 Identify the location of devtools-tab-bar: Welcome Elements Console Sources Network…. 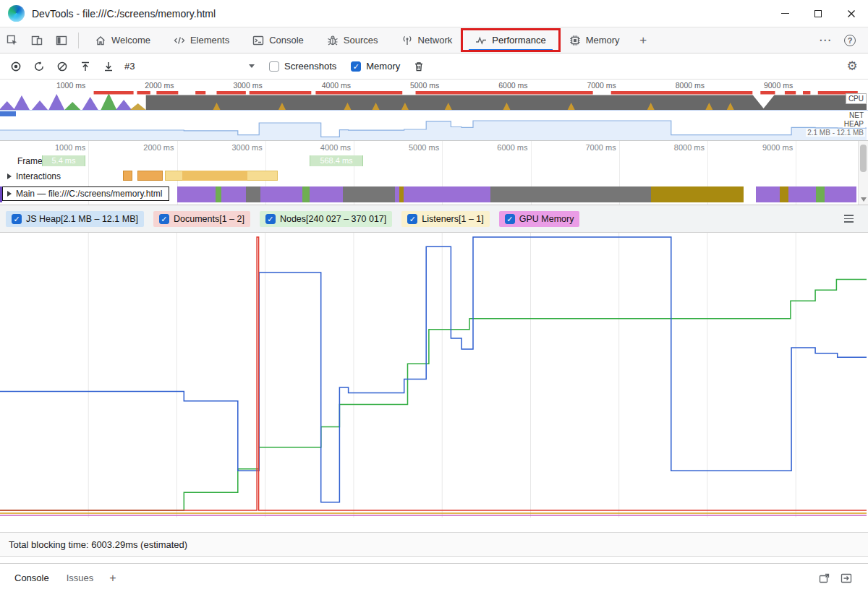
(434, 40).